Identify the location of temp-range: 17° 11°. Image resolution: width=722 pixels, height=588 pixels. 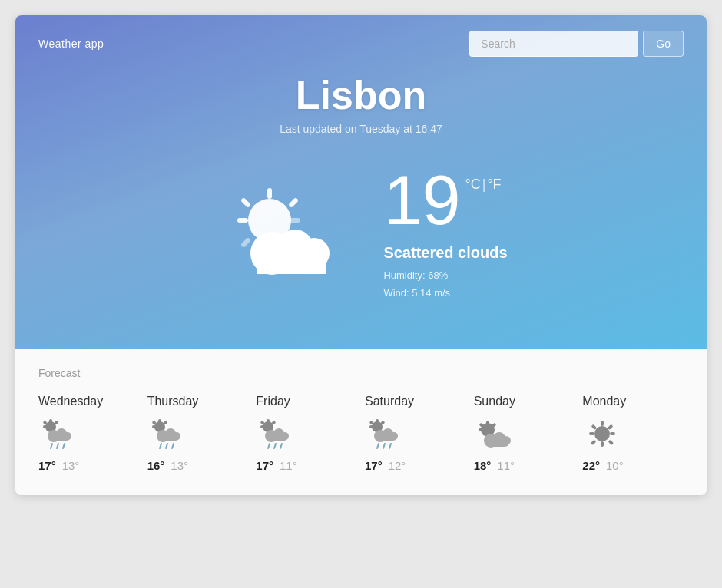
(277, 465).